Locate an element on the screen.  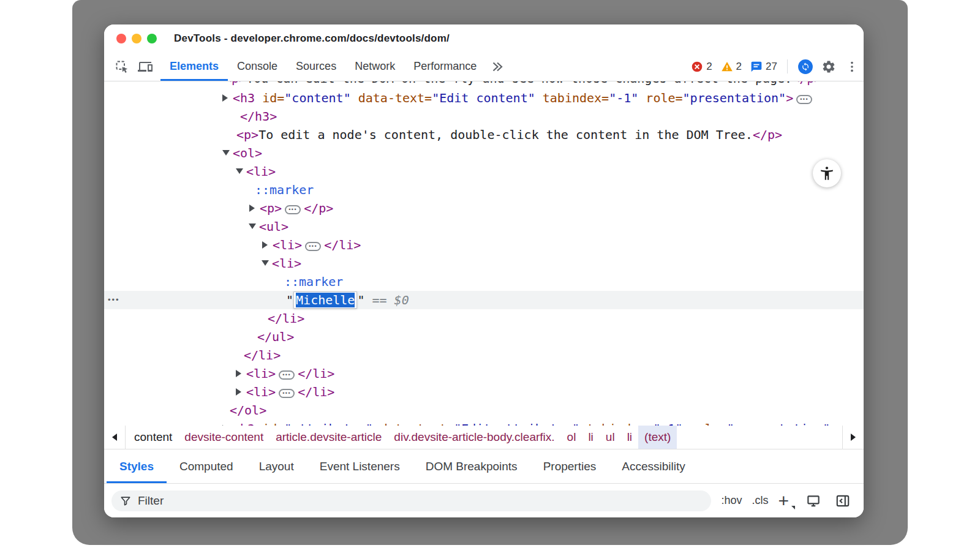
code-token is located at coordinates (377, 424).